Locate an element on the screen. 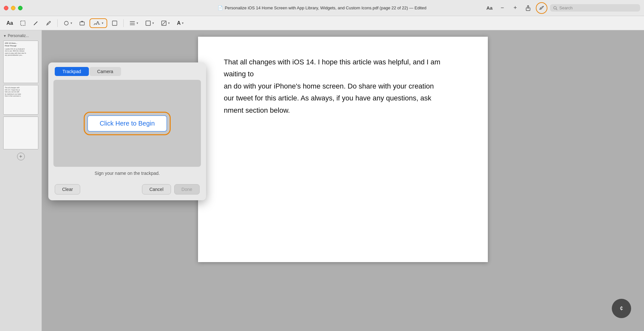  pencil-icon is located at coordinates (49, 23).